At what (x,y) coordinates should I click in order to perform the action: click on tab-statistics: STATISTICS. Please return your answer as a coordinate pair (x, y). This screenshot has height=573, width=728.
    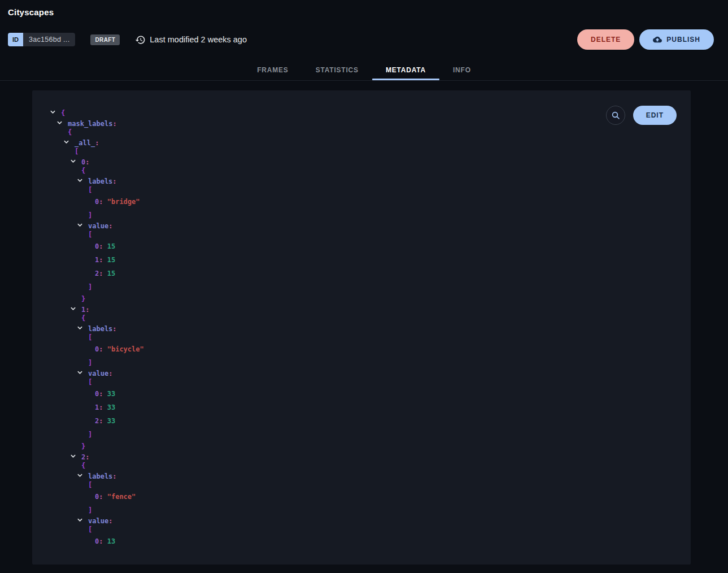
    Looking at the image, I should click on (337, 70).